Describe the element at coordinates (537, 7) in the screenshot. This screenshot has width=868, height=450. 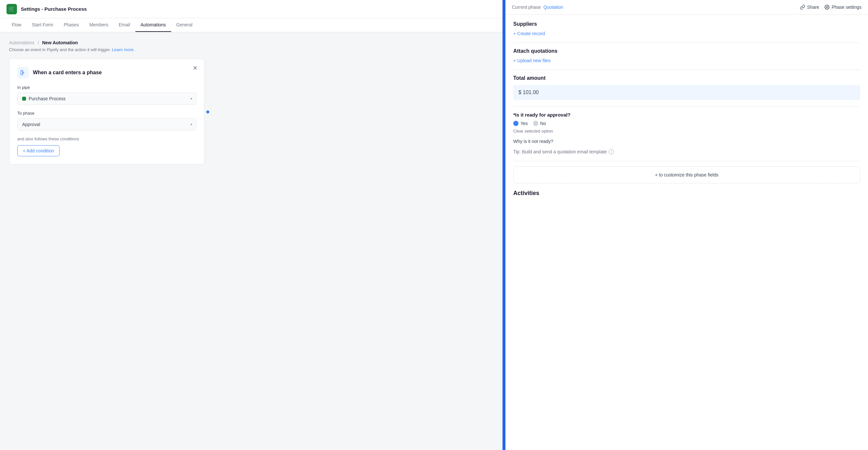
I see `phase-tabs: Current phase Quotation` at that location.